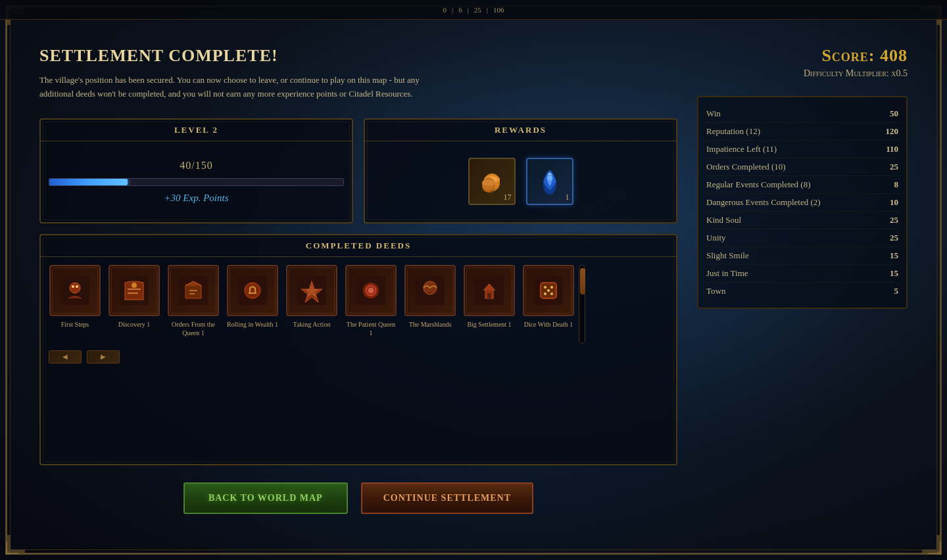 This screenshot has width=947, height=560. Describe the element at coordinates (371, 301) in the screenshot. I see `deed-patient-queen: The Patient Queen 1` at that location.